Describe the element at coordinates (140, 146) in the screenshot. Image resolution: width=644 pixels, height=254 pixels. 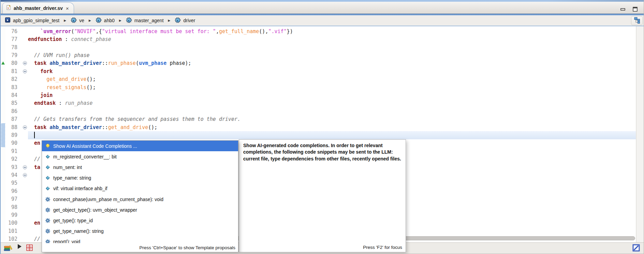
I see `completion-item: Show AI Assistant Code Completions ...` at that location.